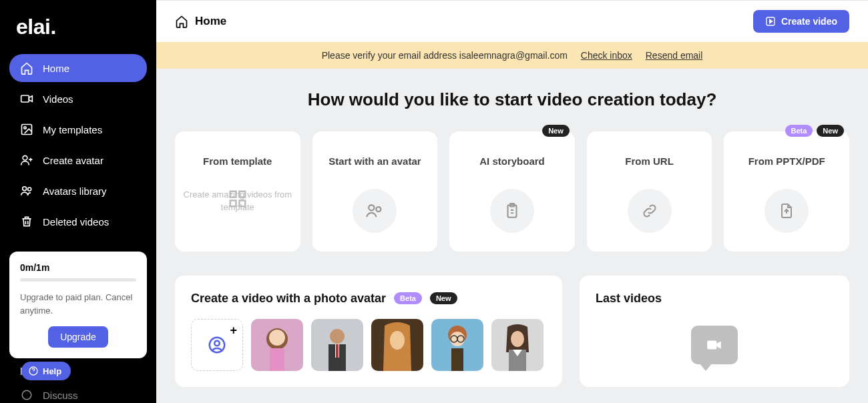 The image size is (868, 403). I want to click on page-title: Home, so click(211, 21).